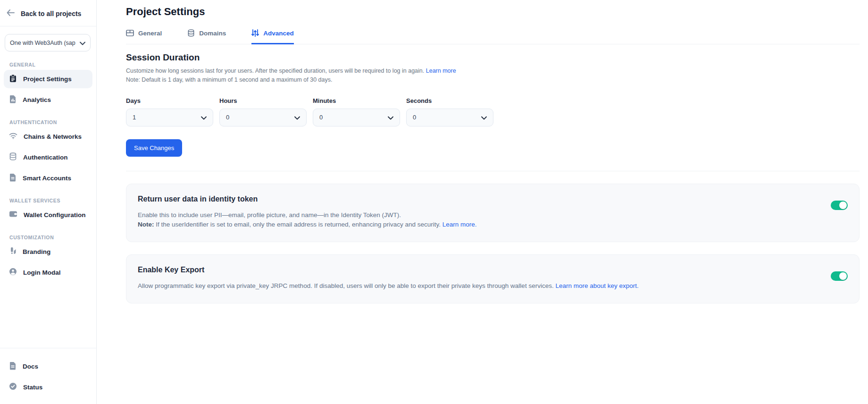 The height and width of the screenshot is (404, 868). Describe the element at coordinates (48, 79) in the screenshot. I see `sidebar-item-project-settings: Project Settings` at that location.